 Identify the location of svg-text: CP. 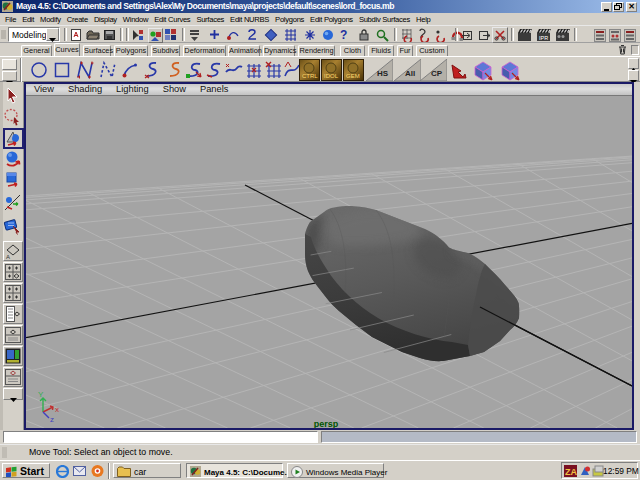
(437, 74).